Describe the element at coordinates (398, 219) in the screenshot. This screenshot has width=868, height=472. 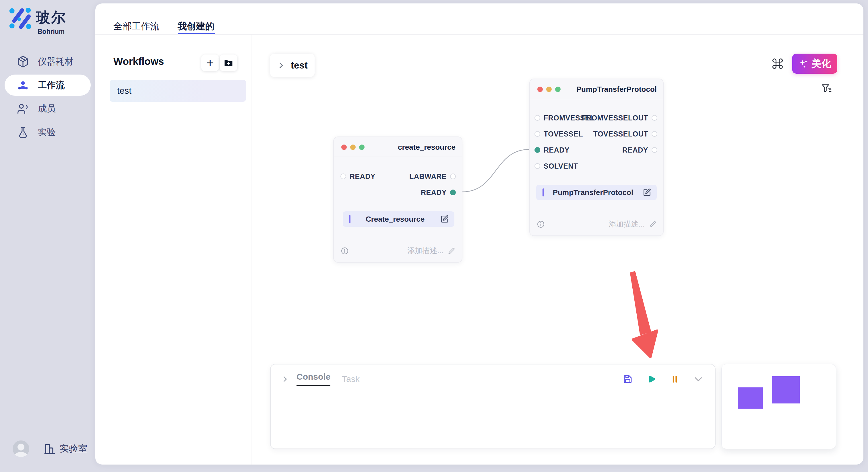
I see `node-action-create-resource: Create_resource` at that location.